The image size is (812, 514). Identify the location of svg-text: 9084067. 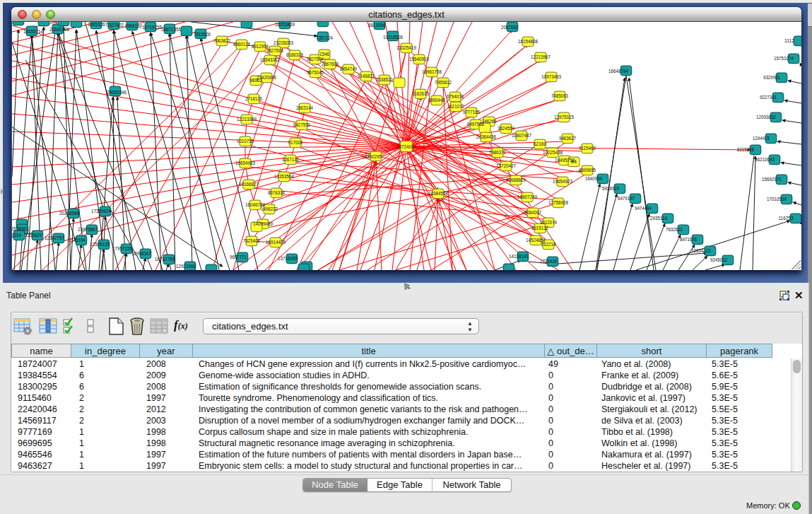
(533, 212).